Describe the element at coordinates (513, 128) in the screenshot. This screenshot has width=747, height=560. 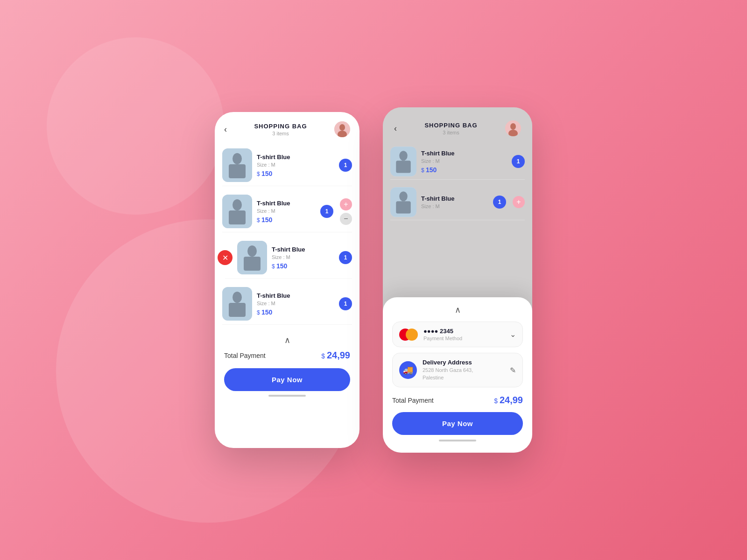
I see `avatar-right` at that location.